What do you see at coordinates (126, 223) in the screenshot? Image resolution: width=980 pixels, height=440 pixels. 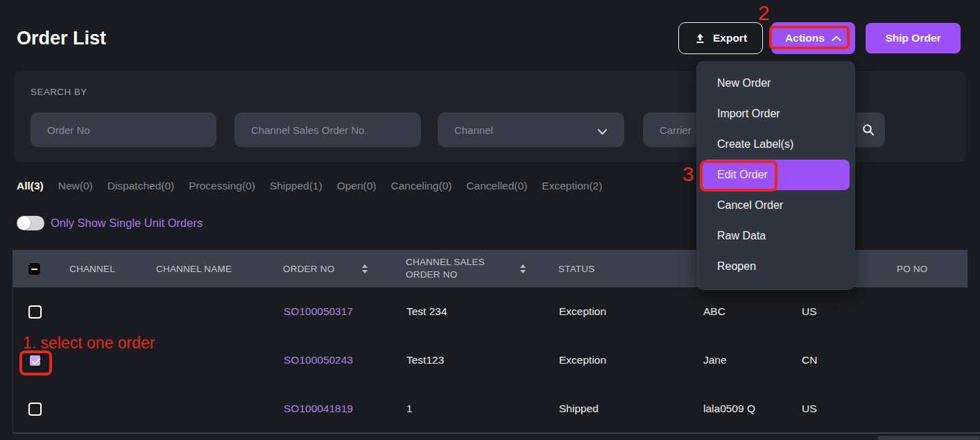 I see `single-unit-toggle-label: Only Show Single Unit Orders` at bounding box center [126, 223].